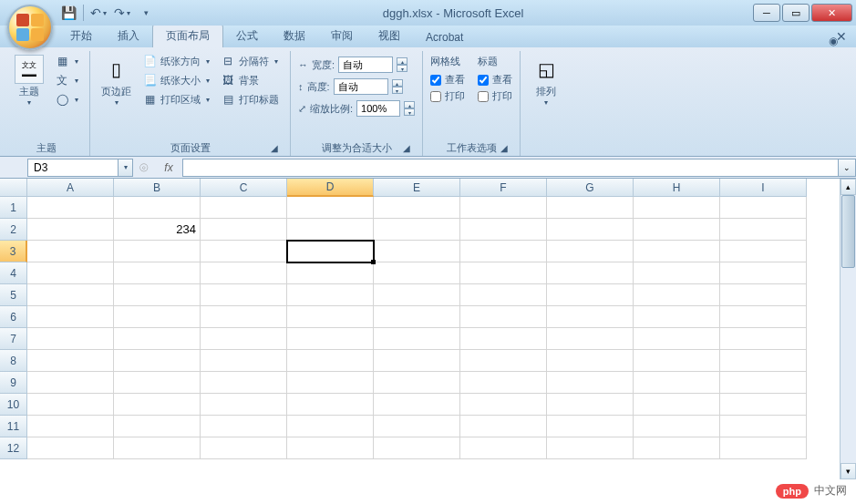 The width and height of the screenshot is (856, 504). Describe the element at coordinates (73, 168) in the screenshot. I see `name-box: D3` at that location.